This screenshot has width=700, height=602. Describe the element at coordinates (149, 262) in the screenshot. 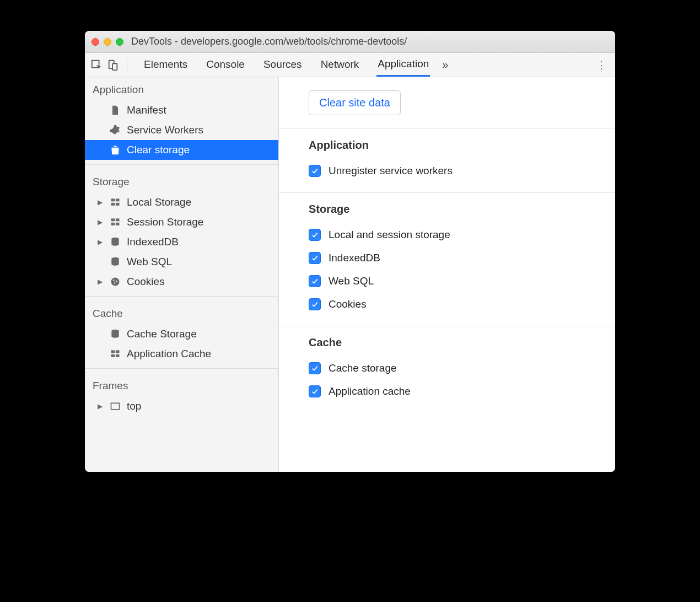

I see `sidebar-item-label: Web SQL` at that location.